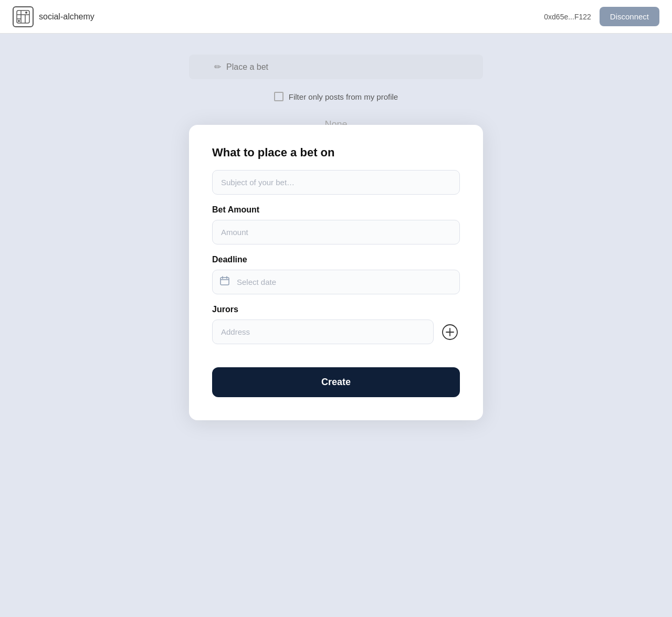  I want to click on jurors-row, so click(336, 332).